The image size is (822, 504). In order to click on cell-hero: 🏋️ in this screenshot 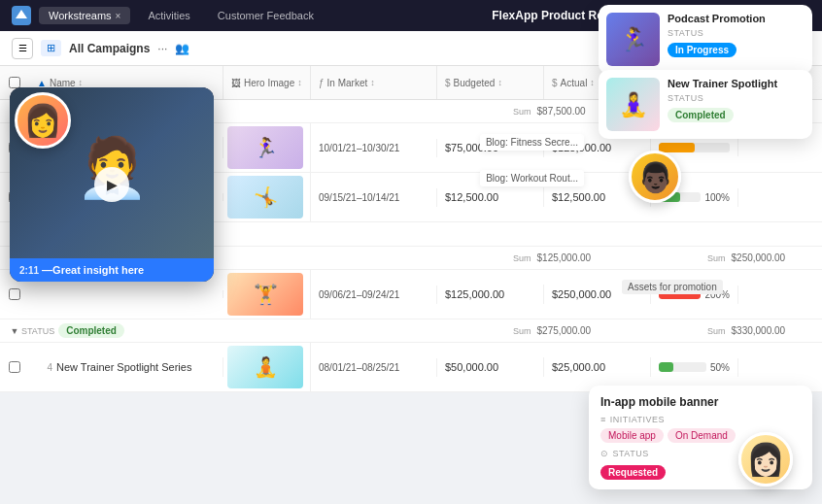, I will do `click(267, 294)`.